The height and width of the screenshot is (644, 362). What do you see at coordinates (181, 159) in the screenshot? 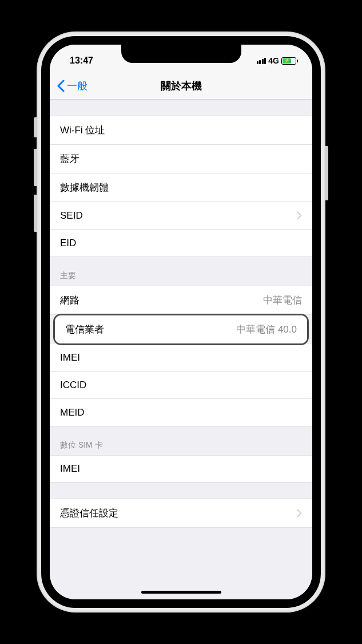
I see `row-bluetooth: 藍牙` at bounding box center [181, 159].